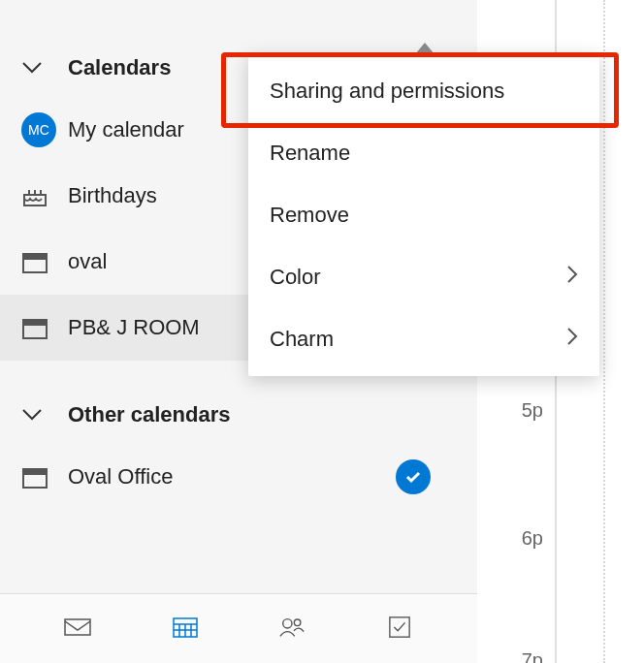 This screenshot has width=644, height=663. I want to click on menu-label: Sharing and permissions, so click(387, 91).